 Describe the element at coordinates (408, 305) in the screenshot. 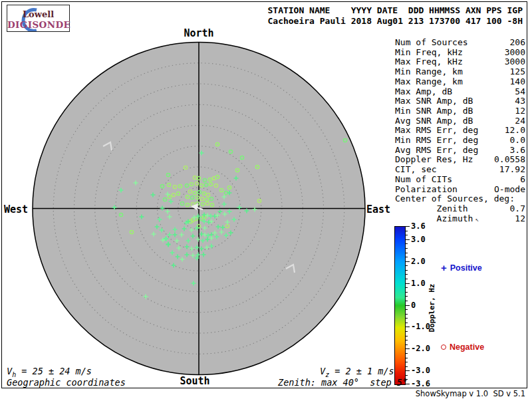

I see `doppler-colorbar-ticks: 3.63.02.01.00-1.0-2.0-3.0-3.6` at that location.